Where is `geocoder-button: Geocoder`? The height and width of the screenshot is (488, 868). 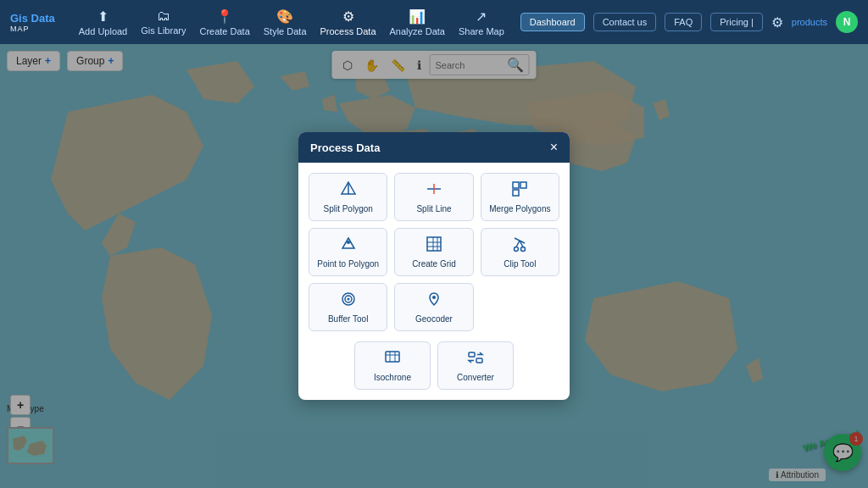 geocoder-button: Geocoder is located at coordinates (434, 307).